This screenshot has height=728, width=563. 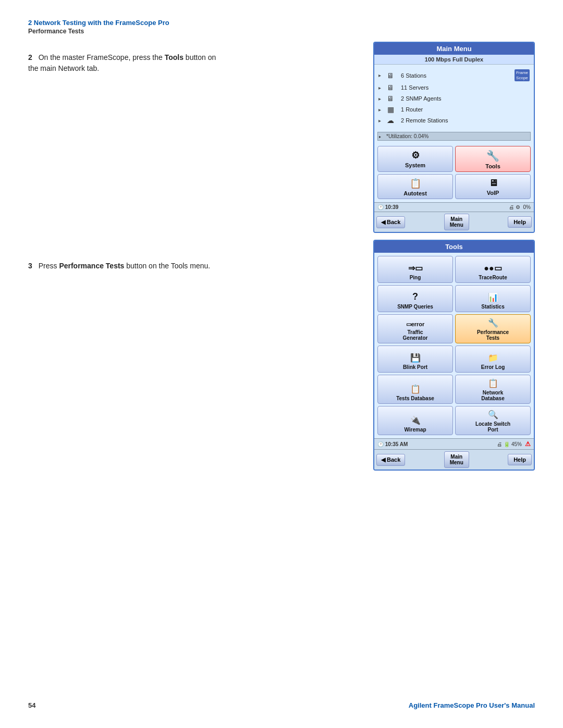 What do you see at coordinates (454, 346) in the screenshot?
I see `tools-grid: ⇒▭ Ping ●●▭ TraceRoute ? SNMP Queries 📊 …` at bounding box center [454, 346].